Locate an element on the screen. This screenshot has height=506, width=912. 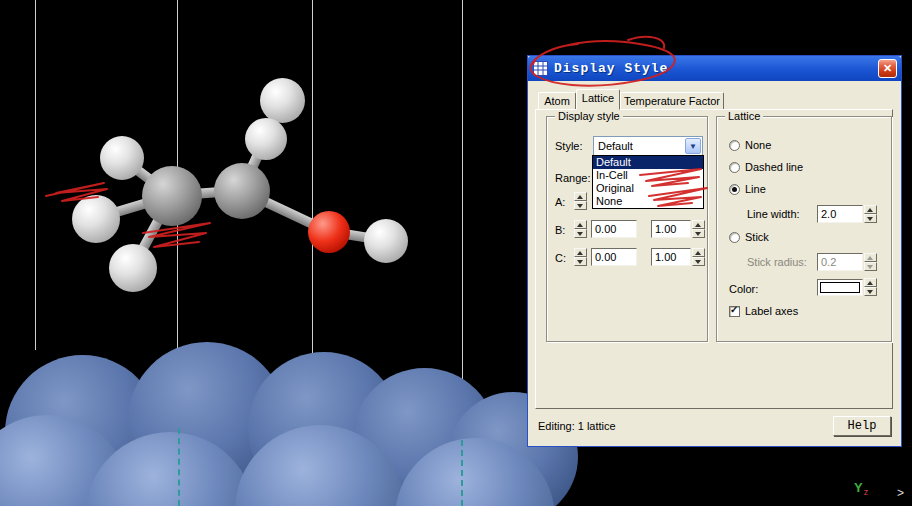
close-button: ✕ is located at coordinates (888, 68).